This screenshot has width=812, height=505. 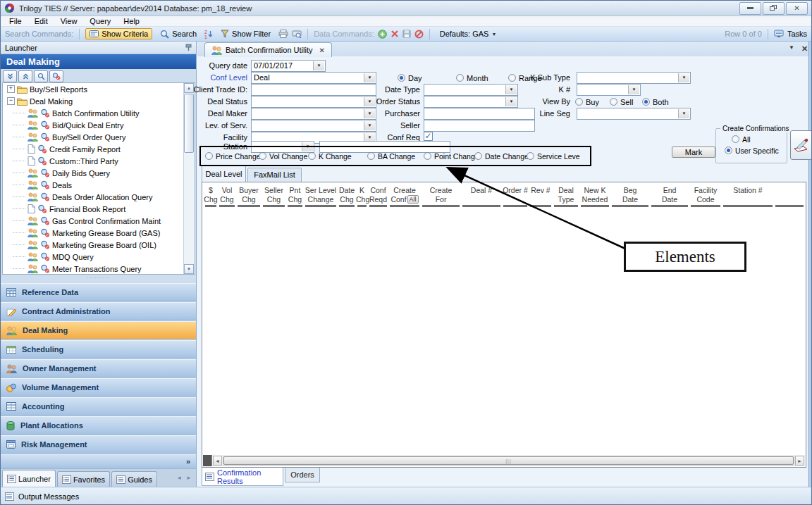 I want to click on tree-item-deals-order-allocation-query: Deals Order Allocation Query, so click(x=99, y=197).